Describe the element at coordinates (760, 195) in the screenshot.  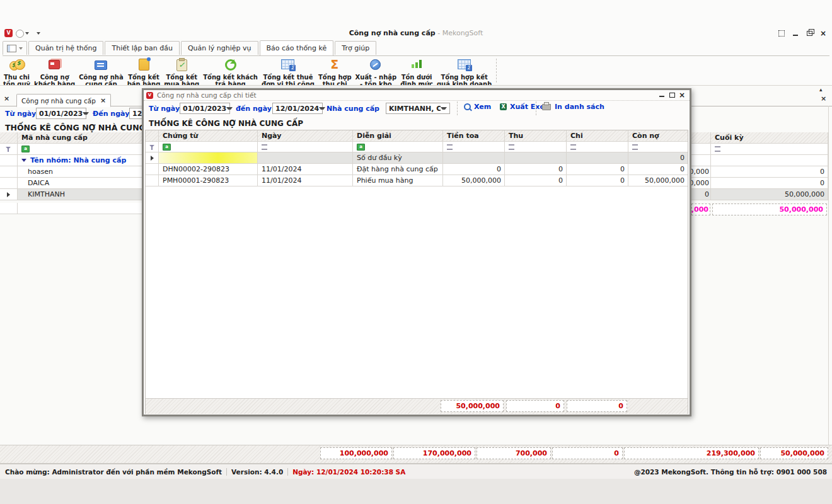
I see `ws-row-kimthanh-right: 0 50,000,000` at that location.